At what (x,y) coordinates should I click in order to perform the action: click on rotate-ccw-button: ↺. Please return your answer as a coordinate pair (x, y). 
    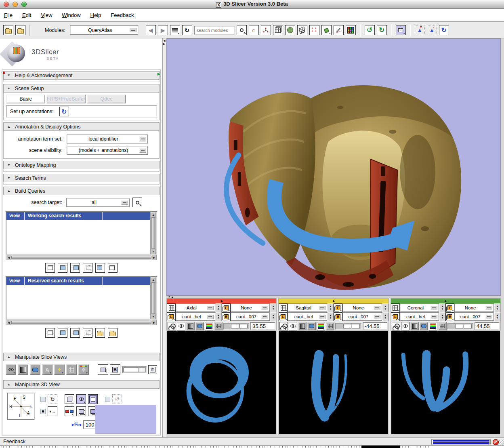
    Looking at the image, I should click on (117, 399).